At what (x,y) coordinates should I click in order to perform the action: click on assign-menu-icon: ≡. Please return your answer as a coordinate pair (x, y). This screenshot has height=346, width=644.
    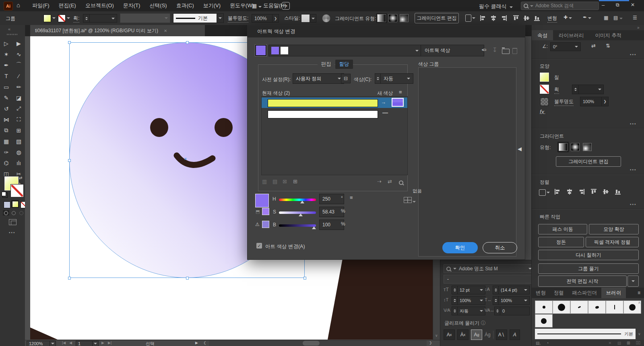
    Looking at the image, I should click on (400, 92).